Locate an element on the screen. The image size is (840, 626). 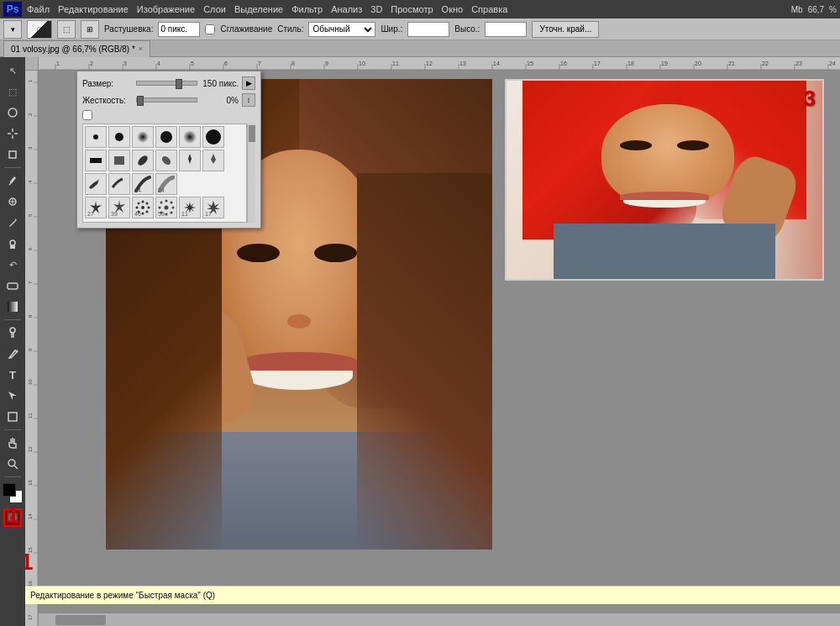
menu-layers: Слои is located at coordinates (215, 9).